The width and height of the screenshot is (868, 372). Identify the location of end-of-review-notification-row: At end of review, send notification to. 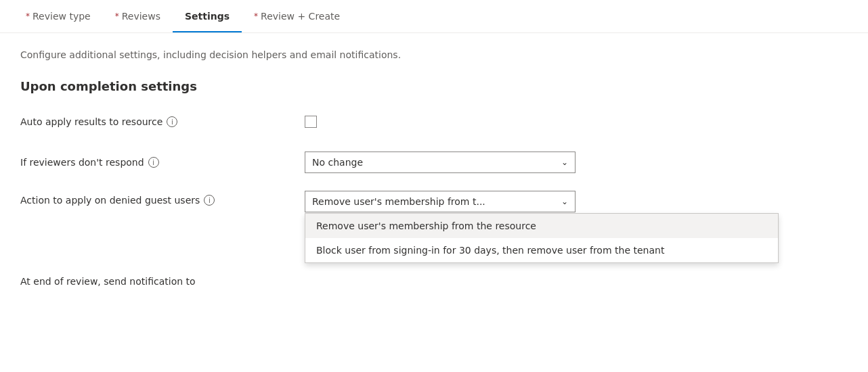
(434, 281).